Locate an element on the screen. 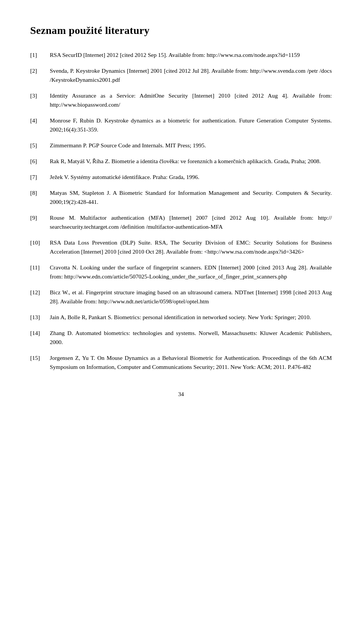 The width and height of the screenshot is (362, 644). ref-number: [13] is located at coordinates (40, 317).